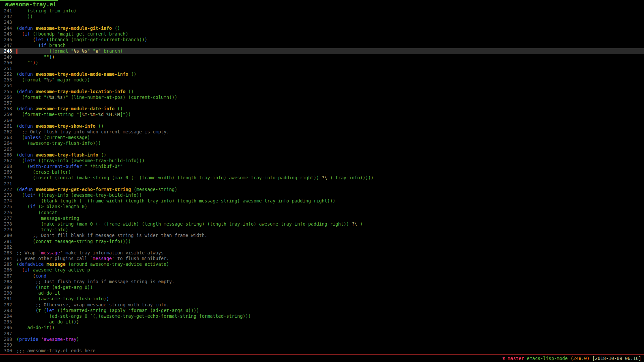 The width and height of the screenshot is (644, 362). I want to click on code-token: (erase-buffer), so click(44, 172).